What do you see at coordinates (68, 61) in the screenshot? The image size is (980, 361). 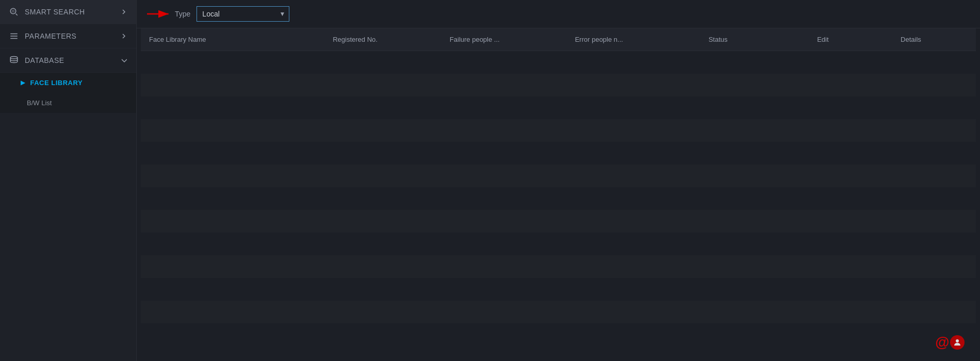 I see `sidebar-item-database: DATABASE` at bounding box center [68, 61].